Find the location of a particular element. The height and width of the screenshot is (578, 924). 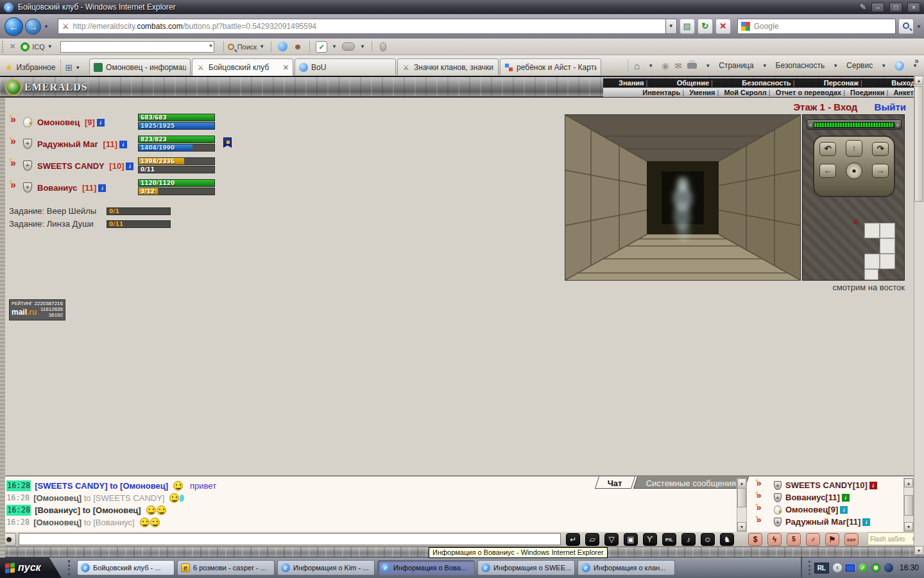

icq-tray-icon is located at coordinates (876, 568).